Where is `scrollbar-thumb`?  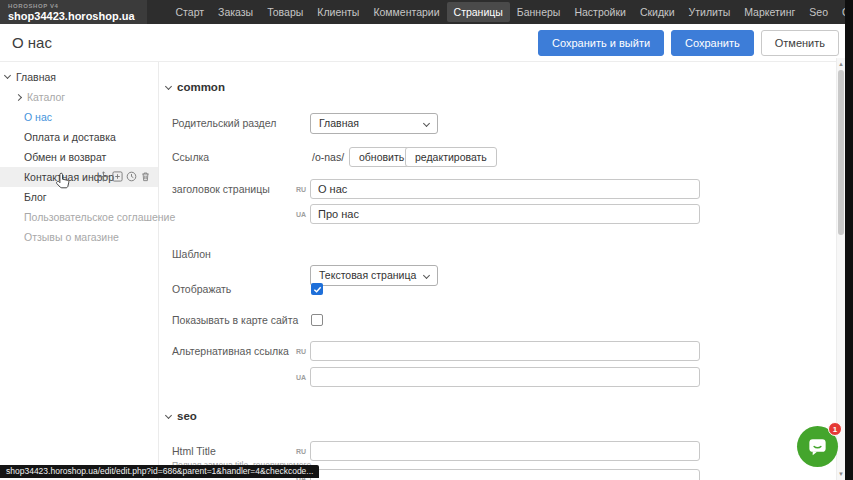 scrollbar-thumb is located at coordinates (841, 152).